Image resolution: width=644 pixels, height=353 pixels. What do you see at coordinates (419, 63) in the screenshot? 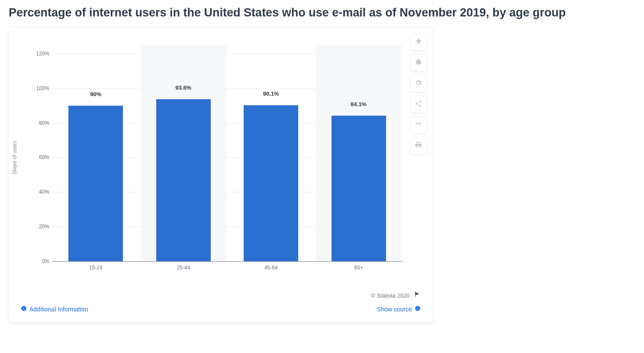
I see `alert-button` at bounding box center [419, 63].